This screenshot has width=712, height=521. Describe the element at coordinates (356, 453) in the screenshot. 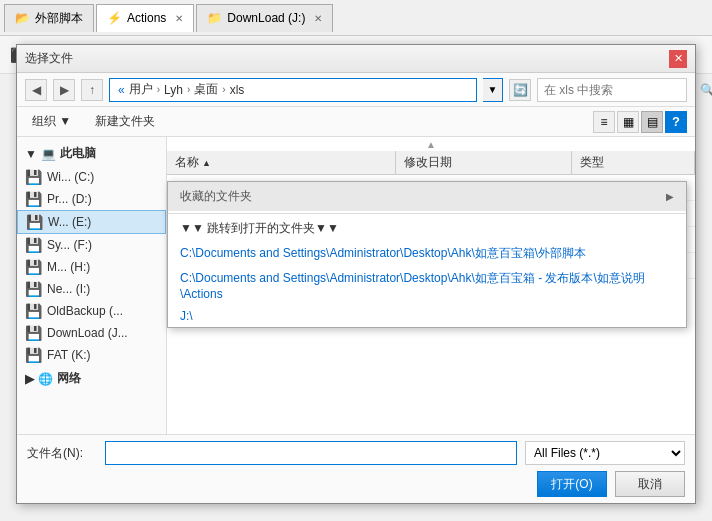

I see `filename-row: 文件名(N): All Files (*.*)` at that location.